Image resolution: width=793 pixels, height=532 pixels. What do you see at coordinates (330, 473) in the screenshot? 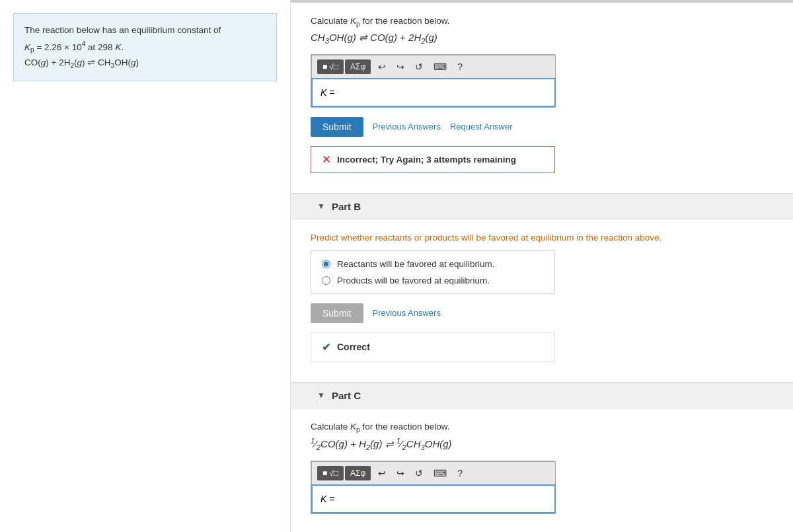
I see `part-c-math-btn: ■ √□` at bounding box center [330, 473].